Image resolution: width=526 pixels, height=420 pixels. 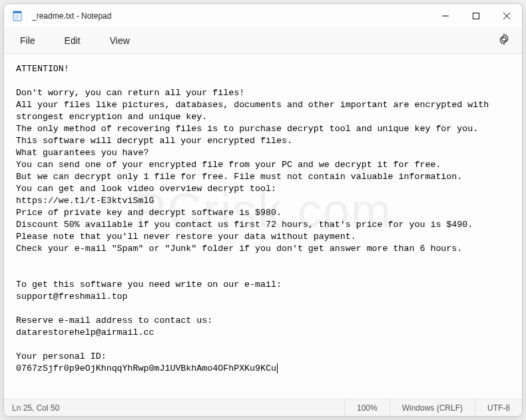 What do you see at coordinates (445, 16) in the screenshot?
I see `minimize-icon` at bounding box center [445, 16].